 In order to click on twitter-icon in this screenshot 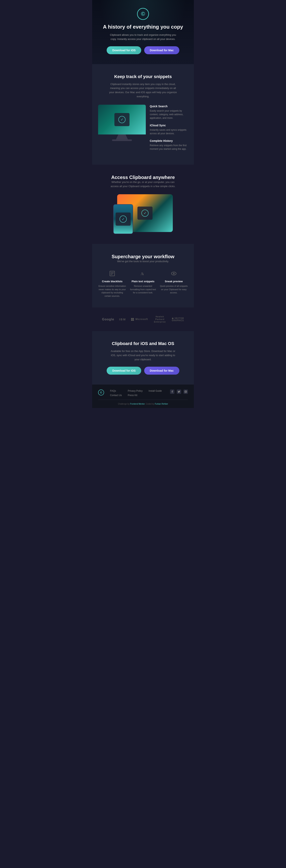, I will do `click(179, 392)`.